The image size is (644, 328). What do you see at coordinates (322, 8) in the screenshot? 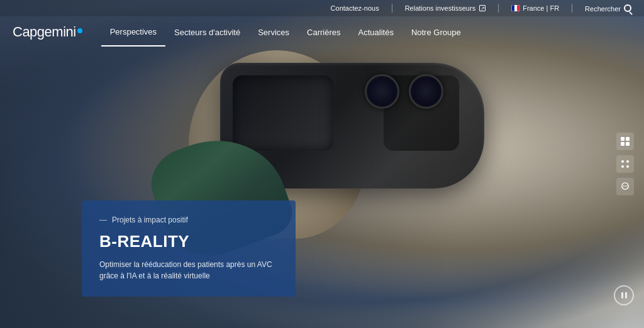
I see `utility-bar: Contactez-nous Relations investisseurs ↗…` at bounding box center [322, 8].